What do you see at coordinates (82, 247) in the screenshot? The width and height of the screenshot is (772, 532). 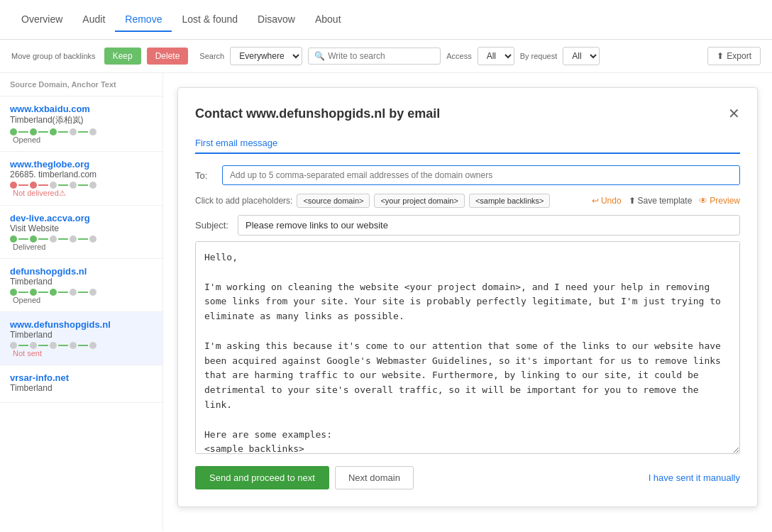 I see `sidebar-status: Delivered` at bounding box center [82, 247].